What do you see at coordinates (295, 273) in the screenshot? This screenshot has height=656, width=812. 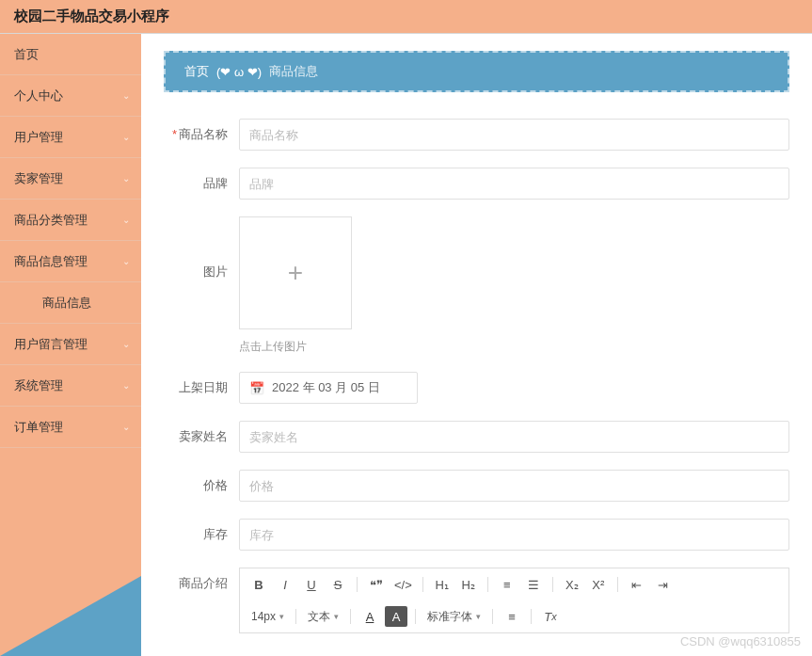 I see `image-upload-box: +` at bounding box center [295, 273].